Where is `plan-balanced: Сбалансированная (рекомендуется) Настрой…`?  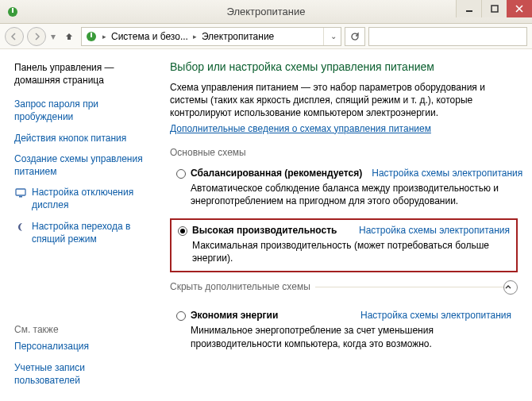
plan-balanced: Сбалансированная (рекомендуется) Настрой… is located at coordinates (344, 188).